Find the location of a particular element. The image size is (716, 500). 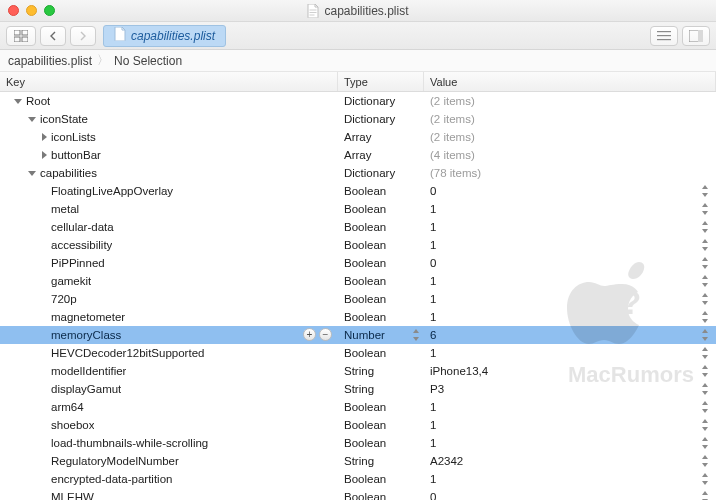

key-cell: iconState is located at coordinates (169, 119).